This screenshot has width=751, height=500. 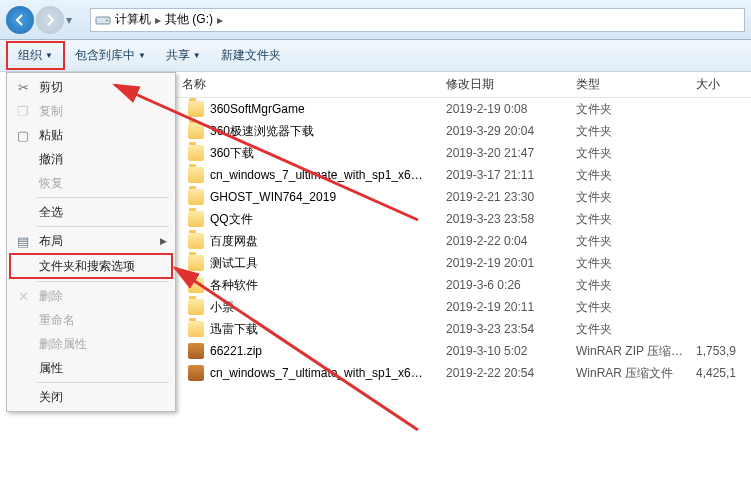 I want to click on breadcrumb: 计算机 ▸ 其他 (G:) ▸, so click(x=418, y=20).